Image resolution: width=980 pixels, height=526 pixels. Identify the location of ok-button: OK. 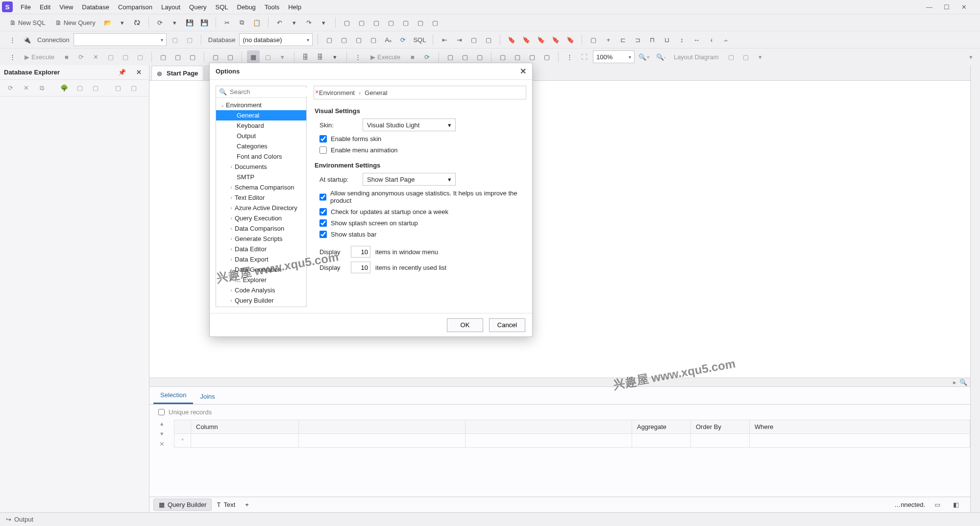
(465, 325).